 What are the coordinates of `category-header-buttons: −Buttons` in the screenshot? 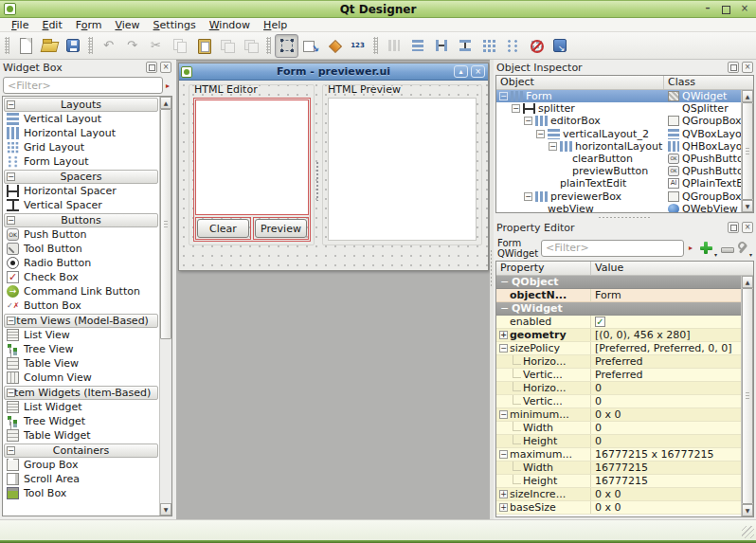 It's located at (81, 220).